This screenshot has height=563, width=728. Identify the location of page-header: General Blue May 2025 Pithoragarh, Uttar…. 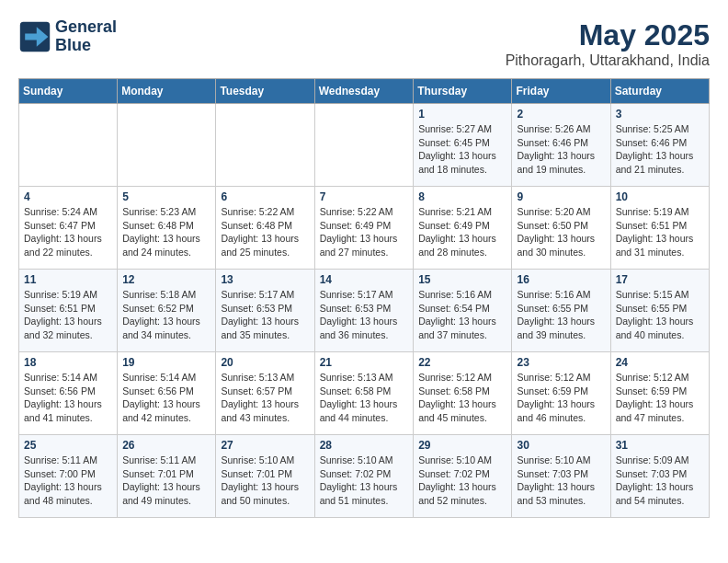
(364, 44).